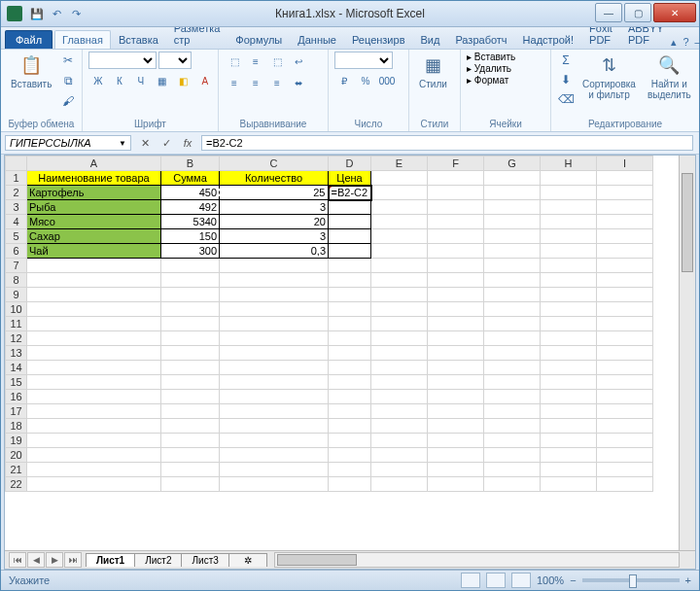  Describe the element at coordinates (138, 39) in the screenshot. I see `tab-insert: Вставка` at that location.